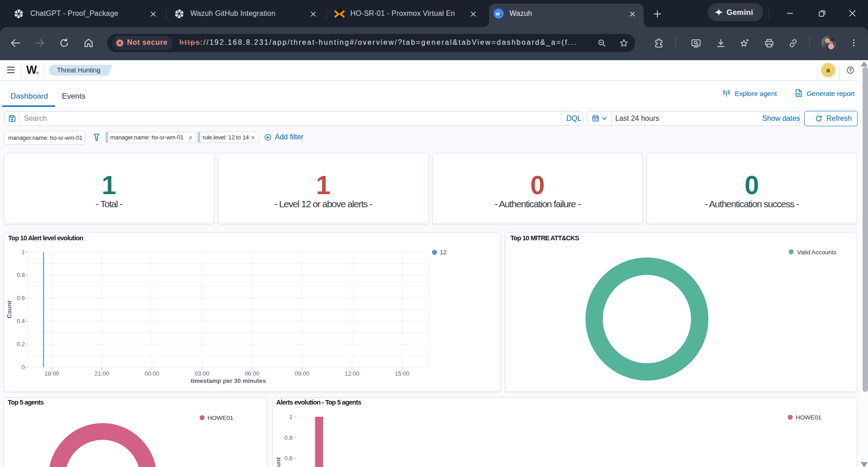  Describe the element at coordinates (21, 321) in the screenshot. I see `svg-text: 0.4` at that location.